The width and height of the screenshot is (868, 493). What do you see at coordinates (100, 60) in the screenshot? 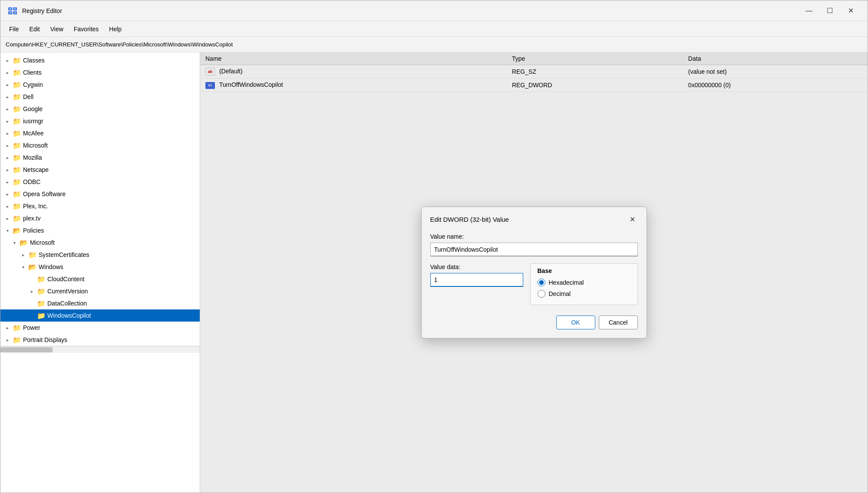
I see `tree-item-classes: 📁 Classes` at bounding box center [100, 60].